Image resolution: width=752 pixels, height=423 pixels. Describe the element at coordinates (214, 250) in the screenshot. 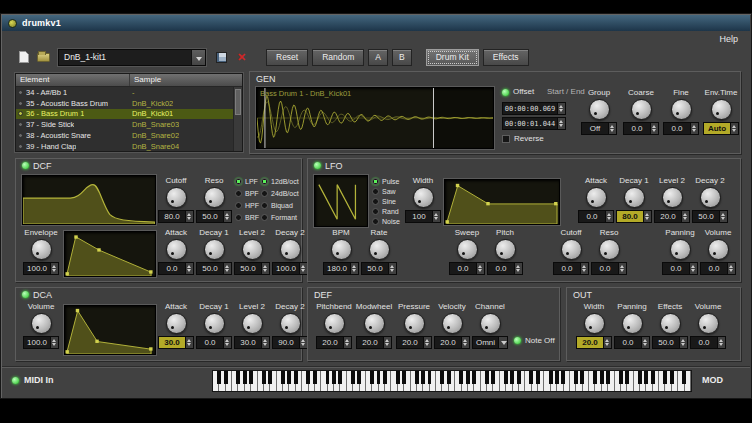

I see `dcf-decay1-knob` at that location.